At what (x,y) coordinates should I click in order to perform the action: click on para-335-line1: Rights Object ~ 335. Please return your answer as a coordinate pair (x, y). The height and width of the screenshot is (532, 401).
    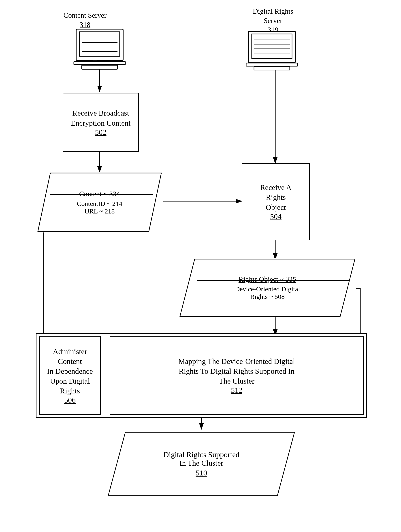
    Looking at the image, I should click on (267, 279).